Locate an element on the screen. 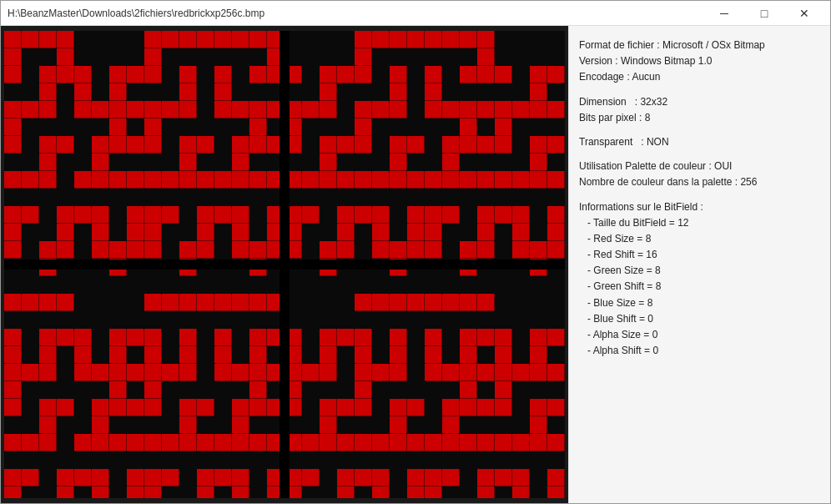 The height and width of the screenshot is (504, 831). transparent-section: Transparent : NON is located at coordinates (699, 142).